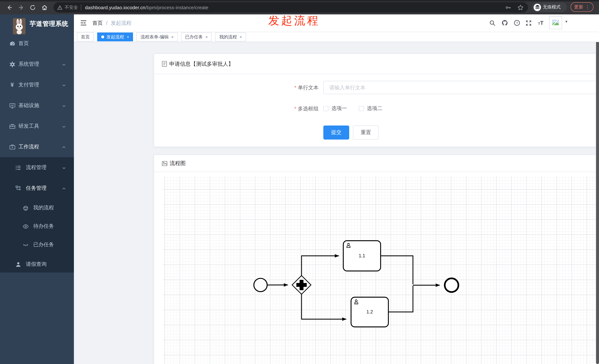  Describe the element at coordinates (44, 7) in the screenshot. I see `home-icon` at that location.